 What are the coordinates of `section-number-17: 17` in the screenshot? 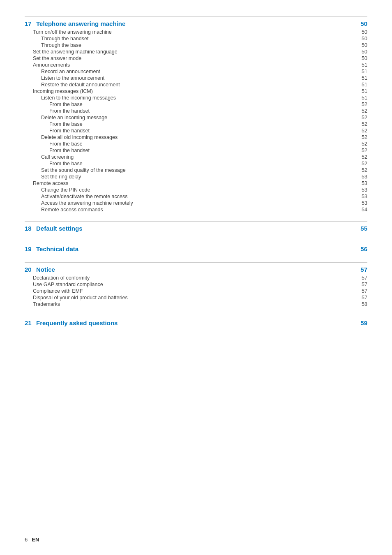 It's located at (29, 24).